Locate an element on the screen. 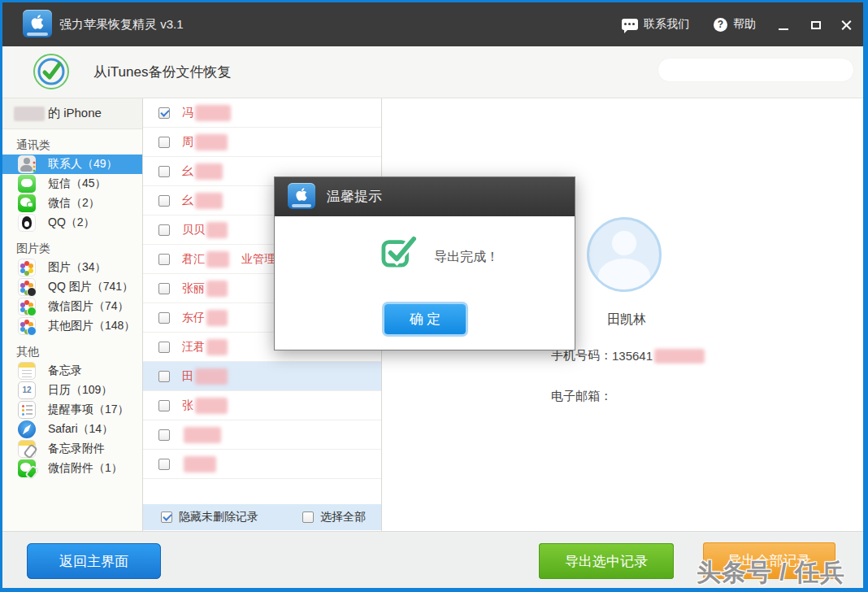 The image size is (868, 592). contact-row: 张 is located at coordinates (262, 406).